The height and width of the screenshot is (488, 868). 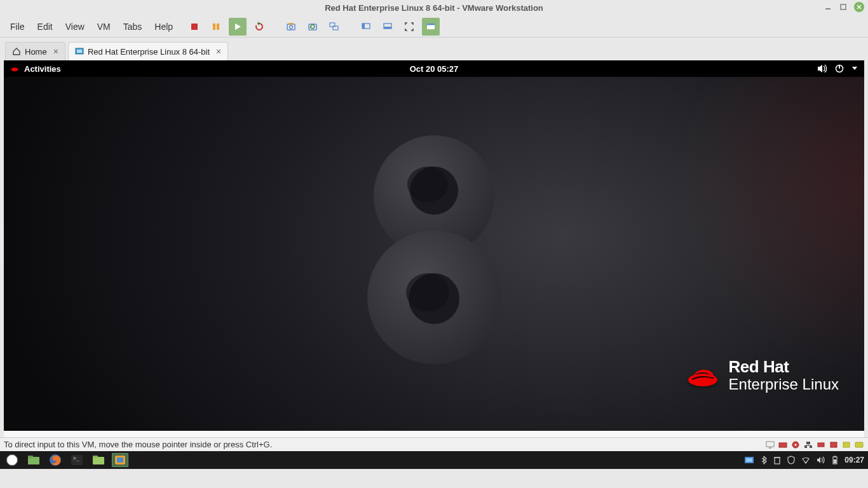 What do you see at coordinates (334, 27) in the screenshot?
I see `snapshot-manager-icon` at bounding box center [334, 27].